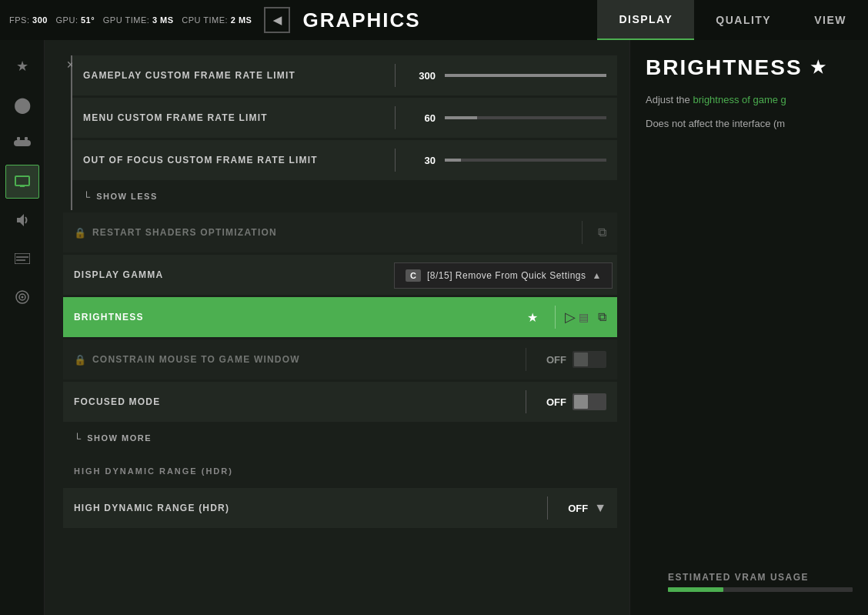  What do you see at coordinates (526, 118) in the screenshot?
I see `menu-frame-rate-slider` at bounding box center [526, 118].